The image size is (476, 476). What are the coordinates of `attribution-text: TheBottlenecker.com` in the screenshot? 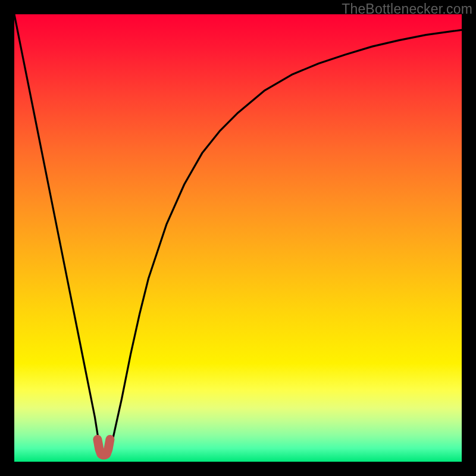 It's located at (407, 10).